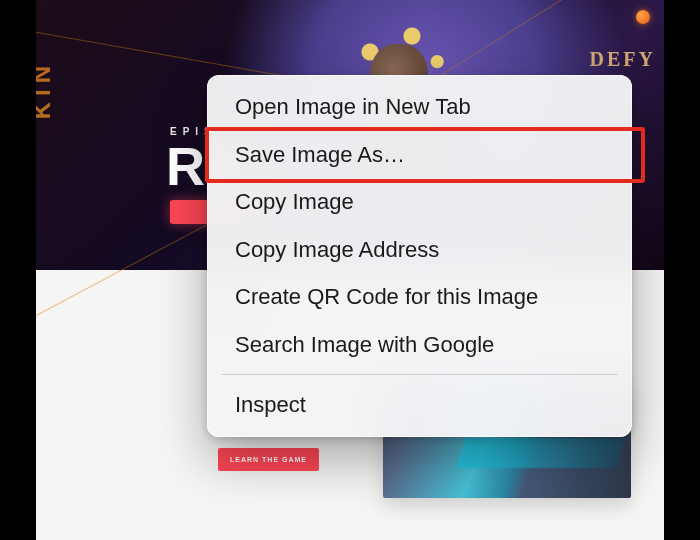  What do you see at coordinates (420, 297) in the screenshot?
I see `menu-item-create-qr-code: Create QR Code for this Image` at bounding box center [420, 297].